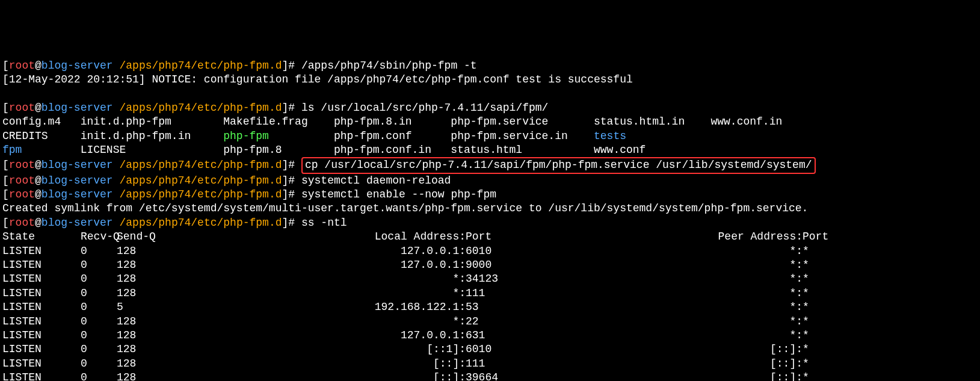  What do you see at coordinates (490, 122) in the screenshot?
I see `ls-row: config.m4 init.d.php-fpm Makefile.frag p…` at bounding box center [490, 122].